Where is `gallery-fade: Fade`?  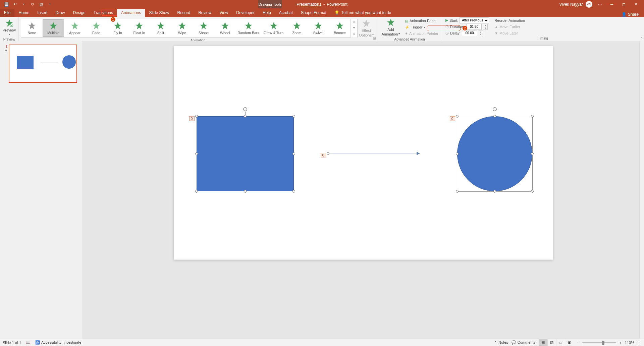 gallery-fade: Fade is located at coordinates (96, 28).